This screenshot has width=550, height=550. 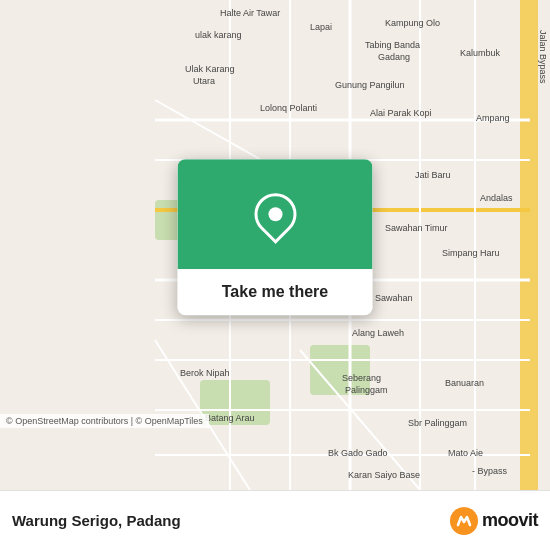 I want to click on take-me-there-button: Take me there, so click(x=276, y=292).